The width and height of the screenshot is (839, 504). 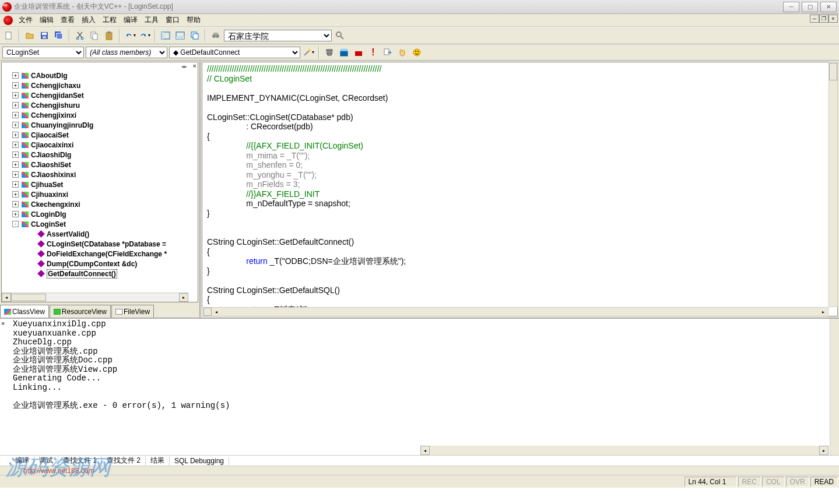 What do you see at coordinates (100, 224) in the screenshot?
I see `tree-class-node-expanded: -CLoginSet` at bounding box center [100, 224].